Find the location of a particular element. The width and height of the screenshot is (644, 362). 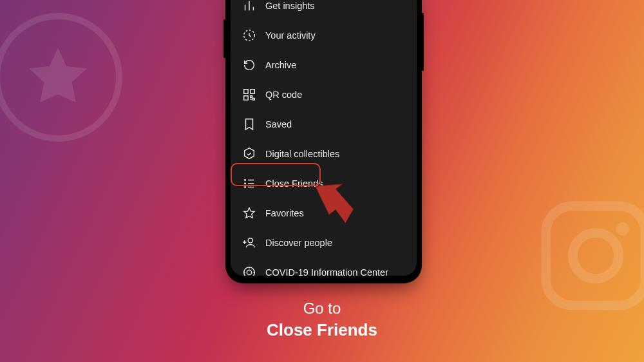

menu-item-covid-info: COVID-19 Information Center is located at coordinates (323, 267).